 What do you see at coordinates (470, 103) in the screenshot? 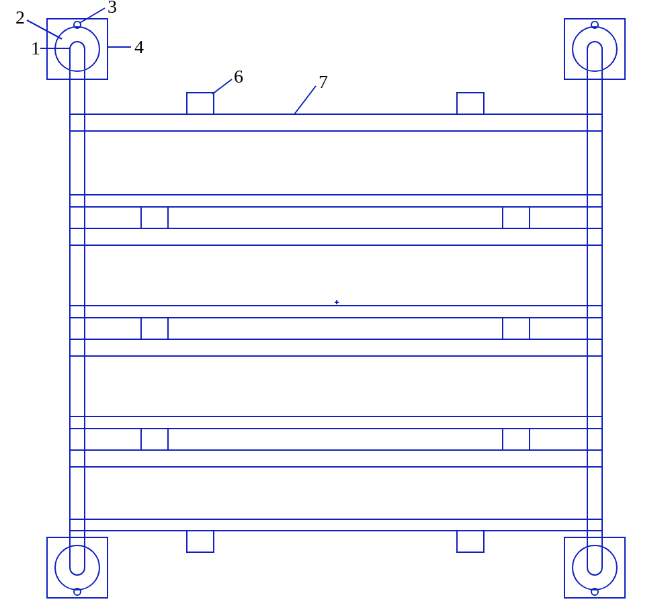
I see `spacer-block-top-right` at bounding box center [470, 103].